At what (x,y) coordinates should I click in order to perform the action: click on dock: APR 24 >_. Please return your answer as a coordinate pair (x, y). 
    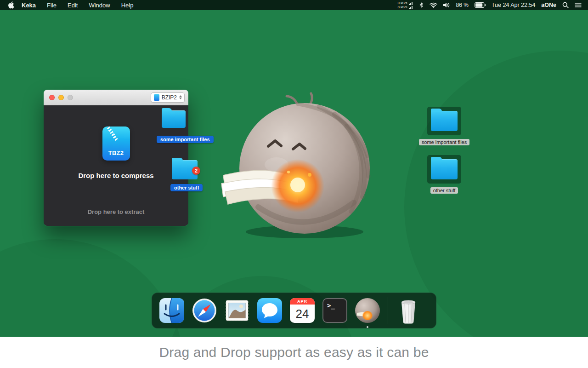
    Looking at the image, I should click on (294, 310).